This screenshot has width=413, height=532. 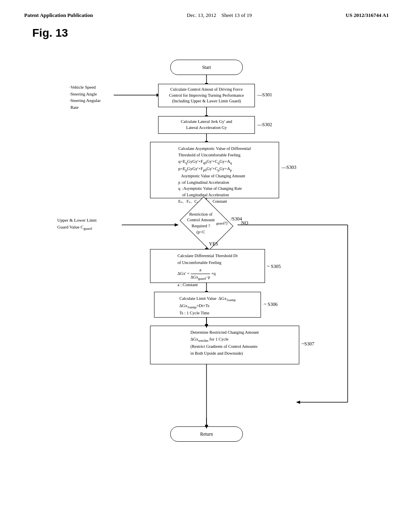 What do you see at coordinates (208, 306) in the screenshot?
I see `s306-text: Calculate Limit Value ΔGx1samp ΔGx1samp=…` at bounding box center [208, 306].